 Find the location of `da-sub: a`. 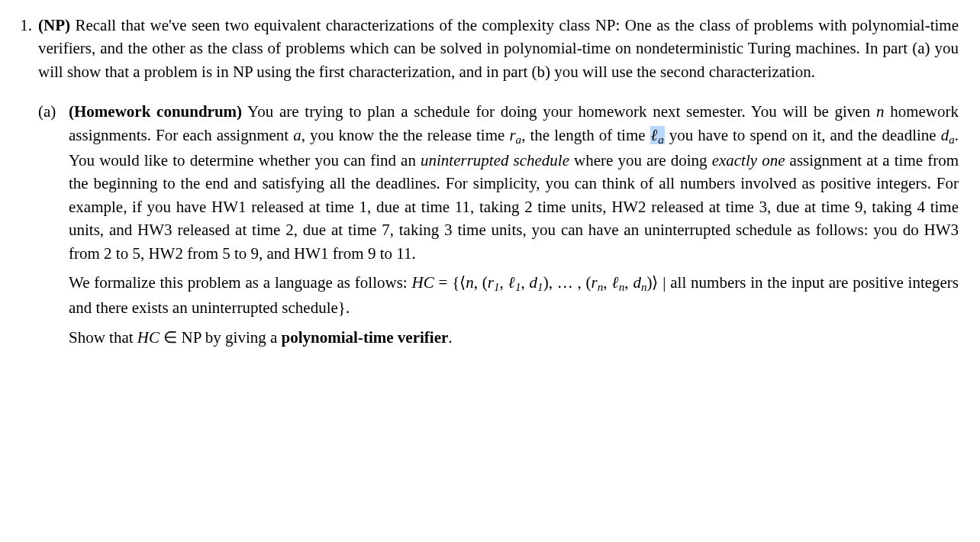

da-sub: a is located at coordinates (952, 140).